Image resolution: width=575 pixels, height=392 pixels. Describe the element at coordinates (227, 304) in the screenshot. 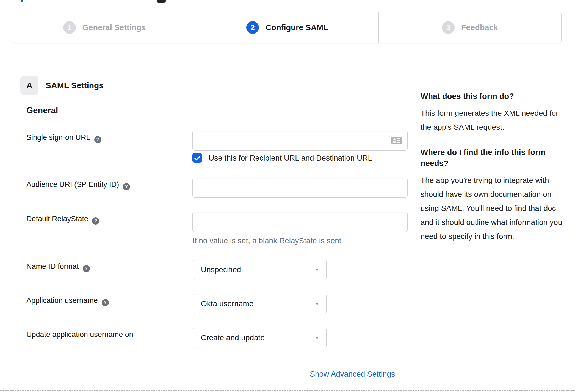

I see `select-value: Okta username` at that location.